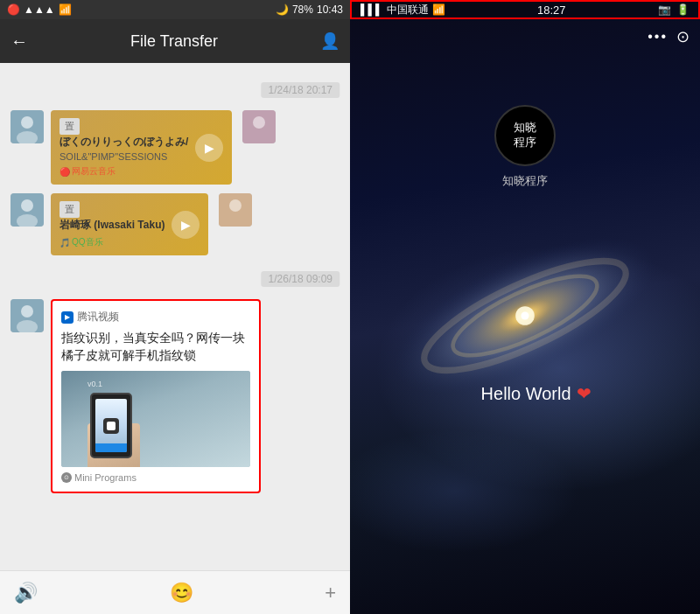  What do you see at coordinates (303, 10) in the screenshot?
I see `battery-level: 78%` at bounding box center [303, 10].